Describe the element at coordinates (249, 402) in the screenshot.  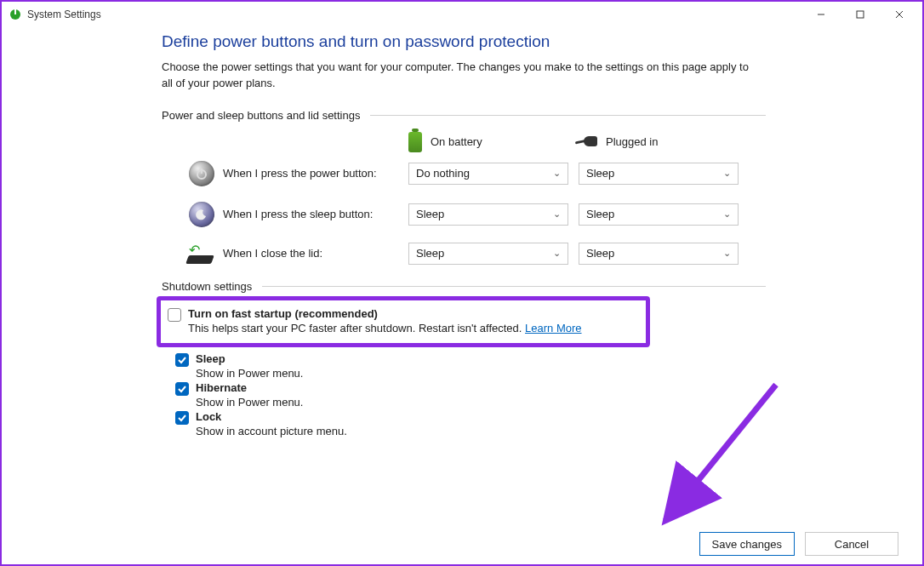
I see `hibernate-desc: Show in Power menu.` at that location.